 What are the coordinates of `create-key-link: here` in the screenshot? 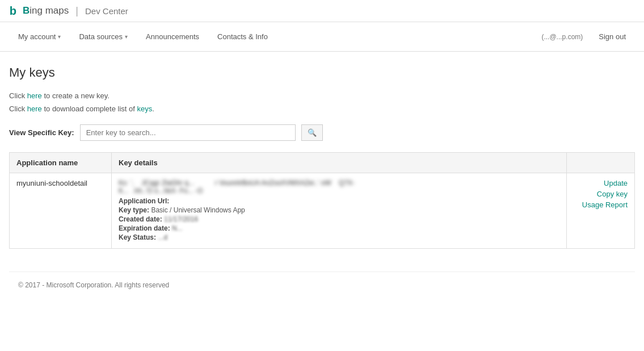 It's located at (35, 95).